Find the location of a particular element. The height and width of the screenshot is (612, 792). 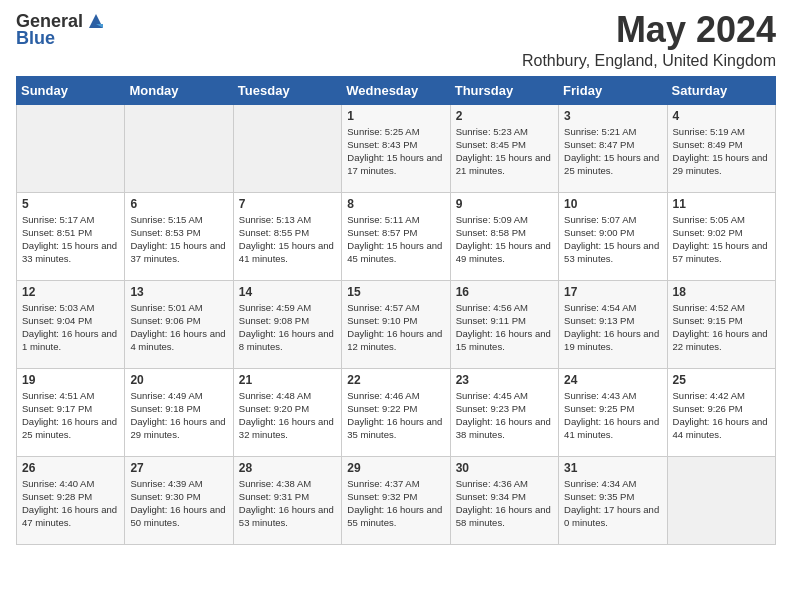

logo-icon is located at coordinates (96, 21).